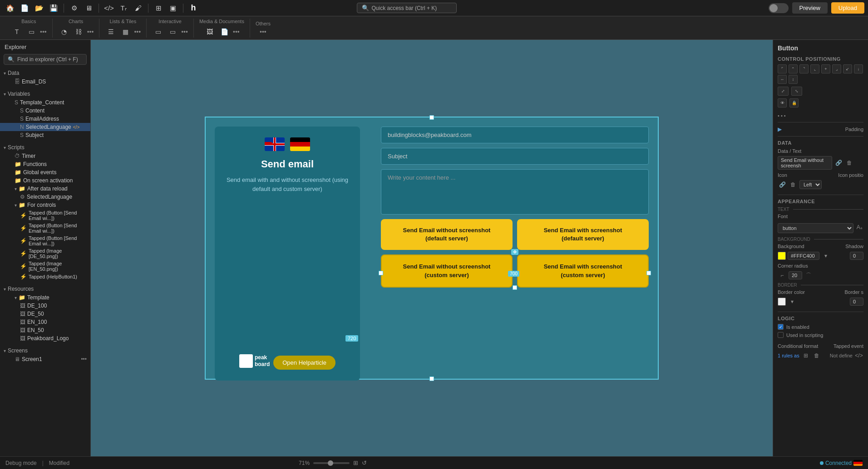 This screenshot has height=469, width=868. What do you see at coordinates (407, 8) in the screenshot?
I see `quick-access-bar: 🔍 Quick access bar (Ctrl + K)` at bounding box center [407, 8].